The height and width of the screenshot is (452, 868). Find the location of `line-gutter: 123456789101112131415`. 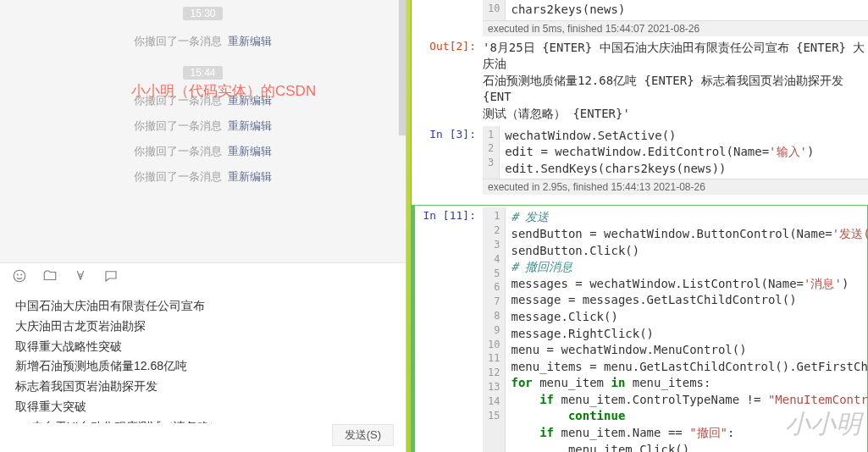

line-gutter: 123456789101112131415 is located at coordinates (495, 330).